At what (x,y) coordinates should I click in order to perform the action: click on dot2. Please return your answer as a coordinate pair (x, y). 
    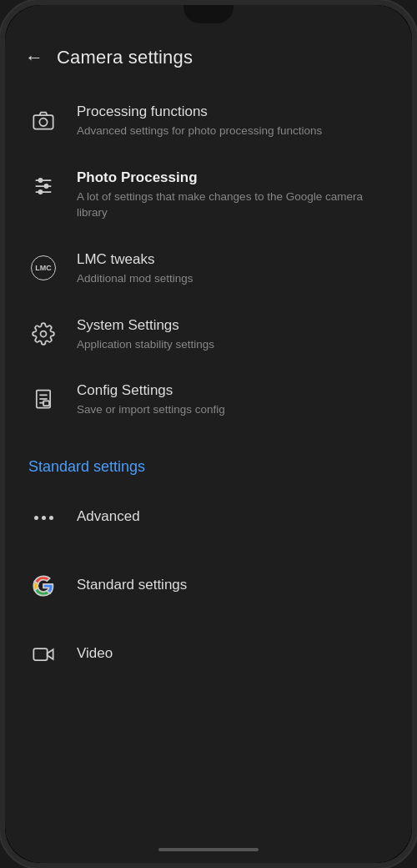
    Looking at the image, I should click on (43, 517).